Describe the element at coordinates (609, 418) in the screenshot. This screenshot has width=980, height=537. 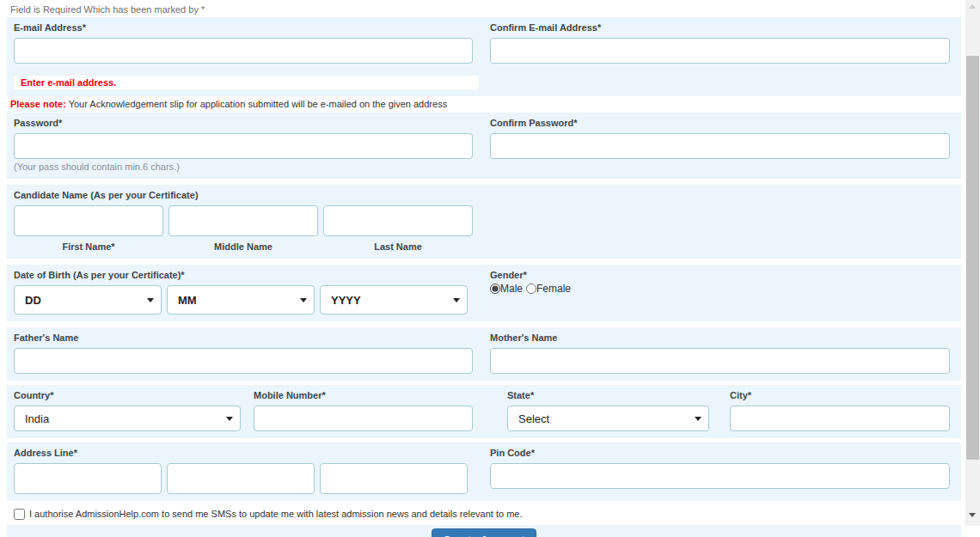
I see `state-select: Select` at that location.